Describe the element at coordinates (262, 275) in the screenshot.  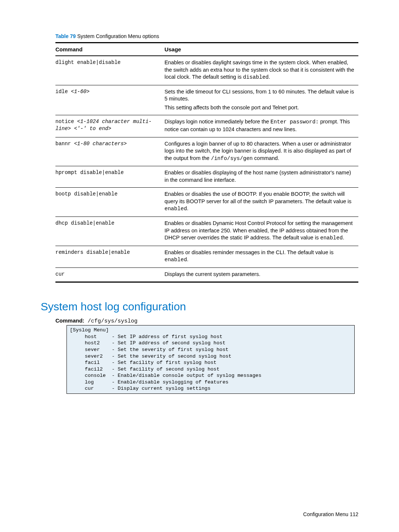
I see `usage-cell: Displays the current system parameters.` at that location.